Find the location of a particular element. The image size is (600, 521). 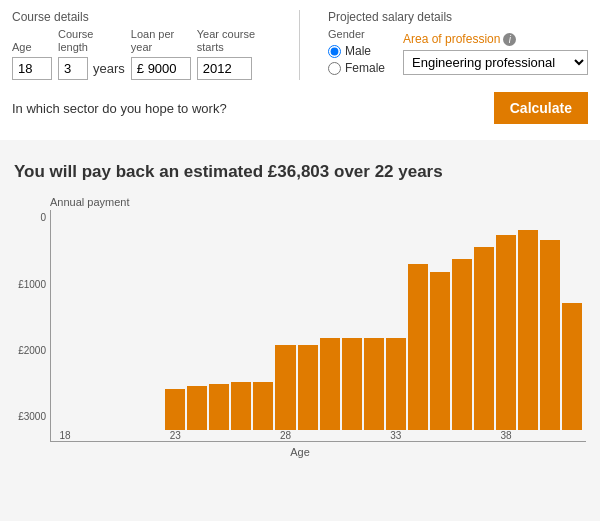

x-label-10: 28 is located at coordinates (285, 436).